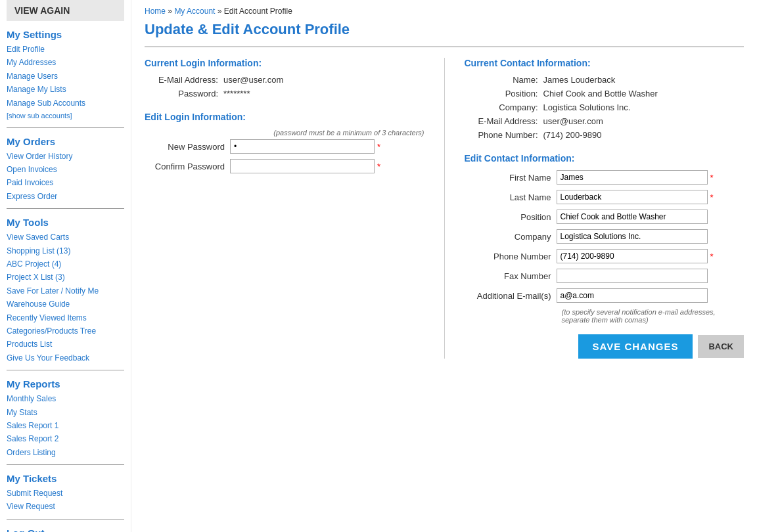  Describe the element at coordinates (66, 76) in the screenshot. I see `manage-users-link: Manage Users` at that location.